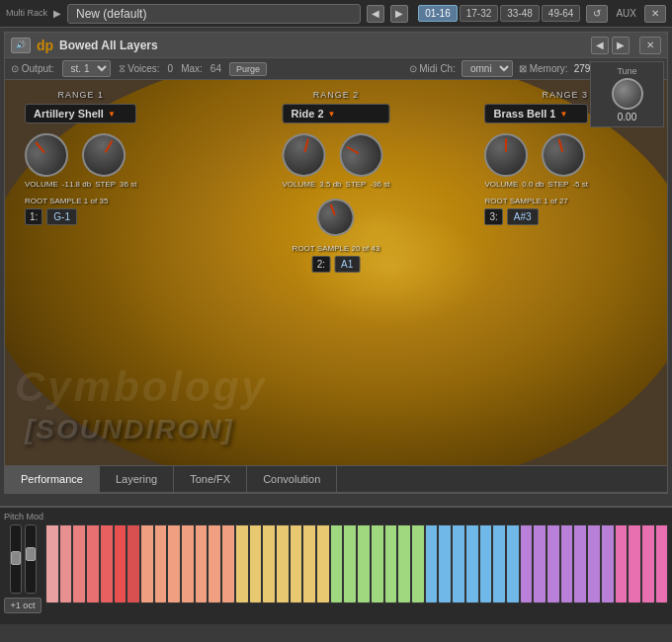  I want to click on key-c4, so click(337, 564).